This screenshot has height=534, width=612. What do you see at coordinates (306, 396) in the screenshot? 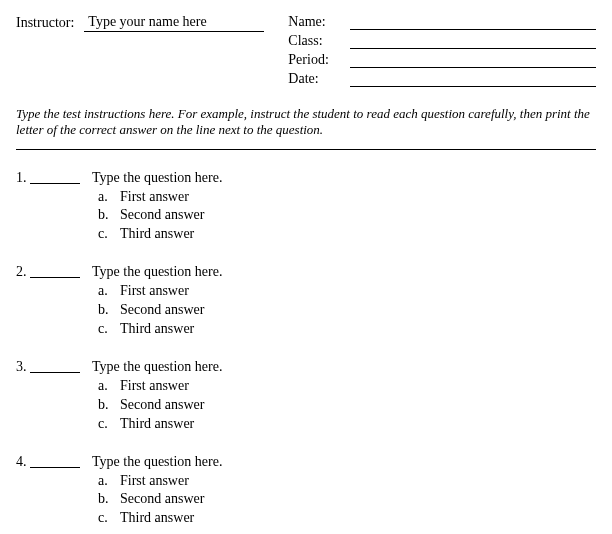
I see `question-block: 3.Type the question here.a.First answerb…` at bounding box center [306, 396].